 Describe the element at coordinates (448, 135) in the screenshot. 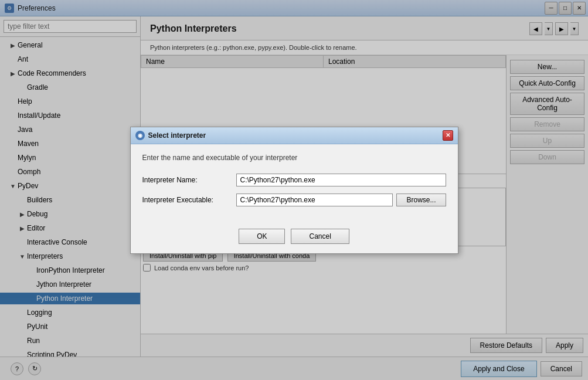

I see `modal-close-button: ✕` at that location.